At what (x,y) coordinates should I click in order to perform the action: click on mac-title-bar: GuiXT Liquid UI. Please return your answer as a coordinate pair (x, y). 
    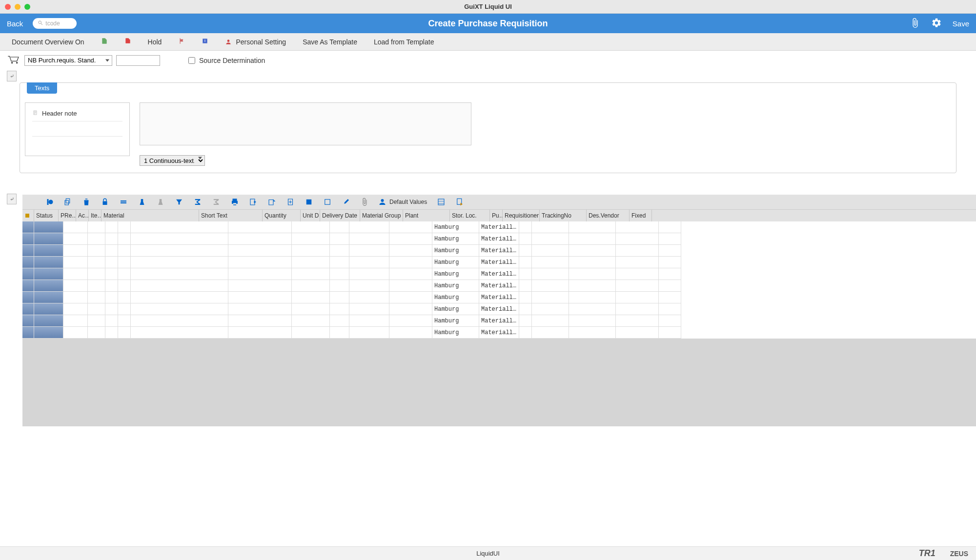
    Looking at the image, I should click on (488, 7).